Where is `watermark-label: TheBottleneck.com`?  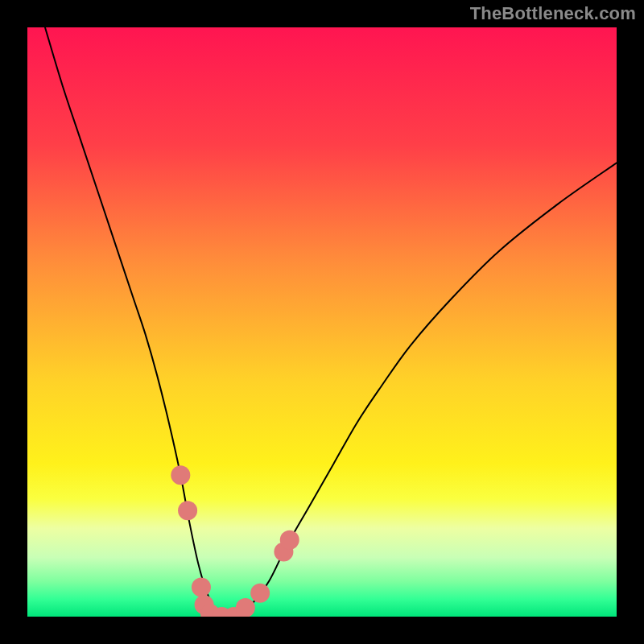 watermark-label: TheBottleneck.com is located at coordinates (553, 14).